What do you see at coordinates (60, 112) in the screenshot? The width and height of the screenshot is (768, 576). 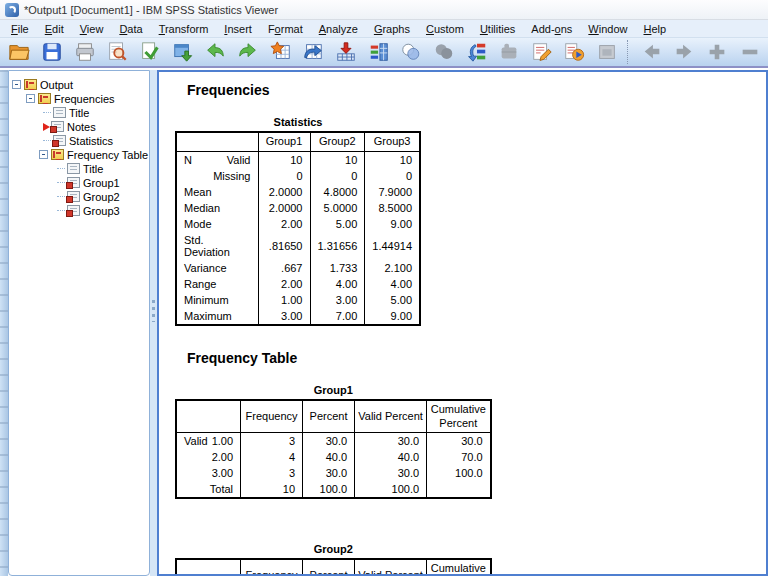 I see `title-doc-icon` at bounding box center [60, 112].